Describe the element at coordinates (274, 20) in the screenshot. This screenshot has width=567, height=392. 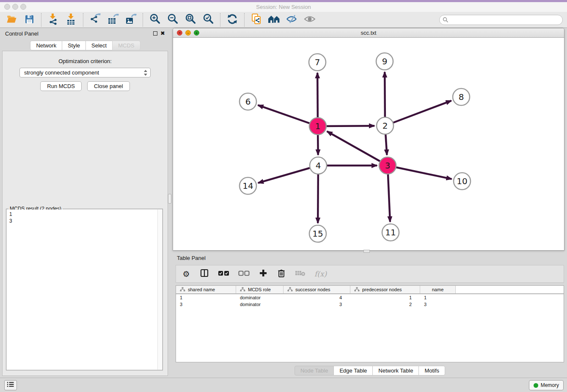
I see `first-neighbors-button` at that location.